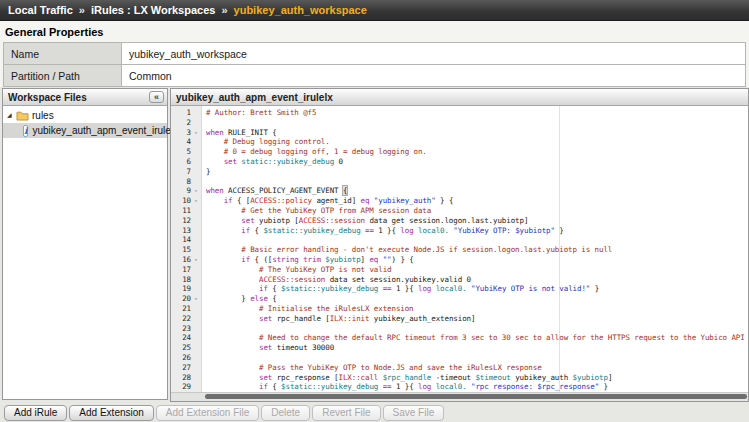  Describe the element at coordinates (181, 378) in the screenshot. I see `line-number: 28` at that location.